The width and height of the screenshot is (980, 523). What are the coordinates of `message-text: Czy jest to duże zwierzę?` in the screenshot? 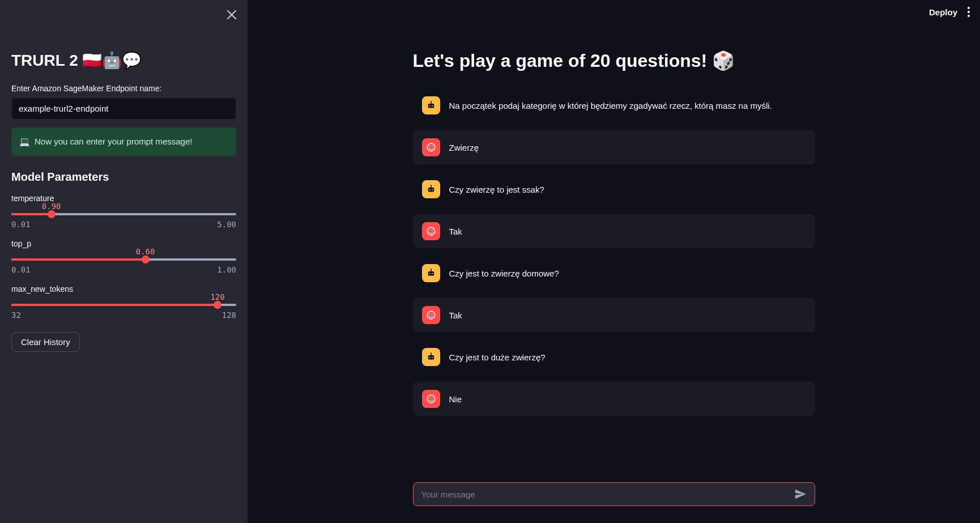 It's located at (497, 357).